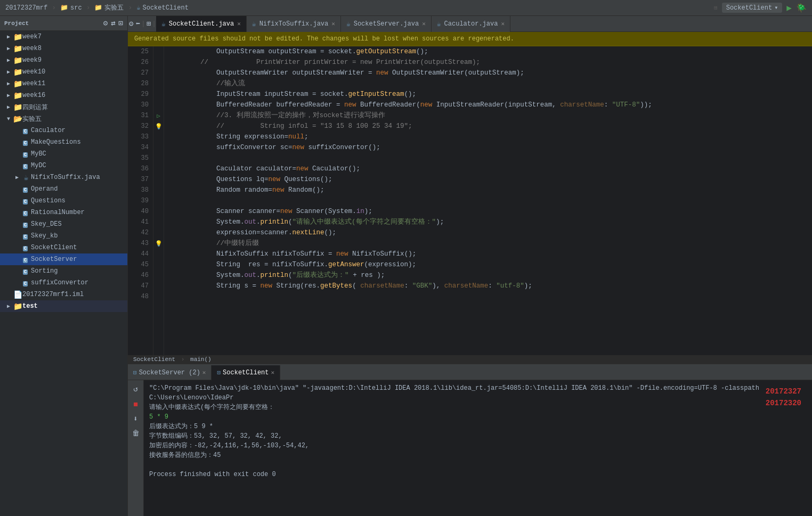  Describe the element at coordinates (27, 8) in the screenshot. I see `title-project-id: 20172327mrf` at that location.